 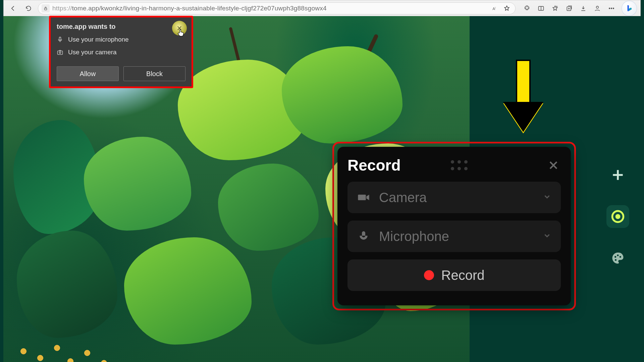 I want to click on permission-dialog: tome.app wants to Use your microphone Us…, so click(x=121, y=52).